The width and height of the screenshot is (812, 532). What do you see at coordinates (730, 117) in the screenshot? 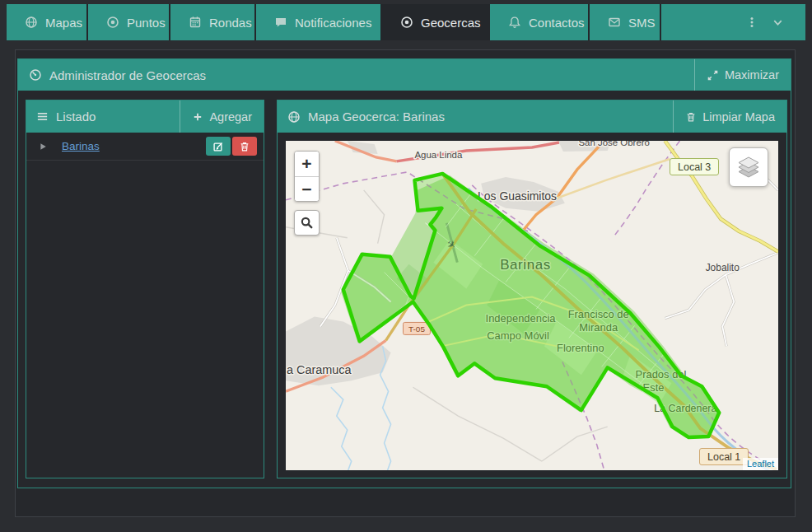
I see `clear-map-button: Limpiar Mapa` at bounding box center [730, 117].